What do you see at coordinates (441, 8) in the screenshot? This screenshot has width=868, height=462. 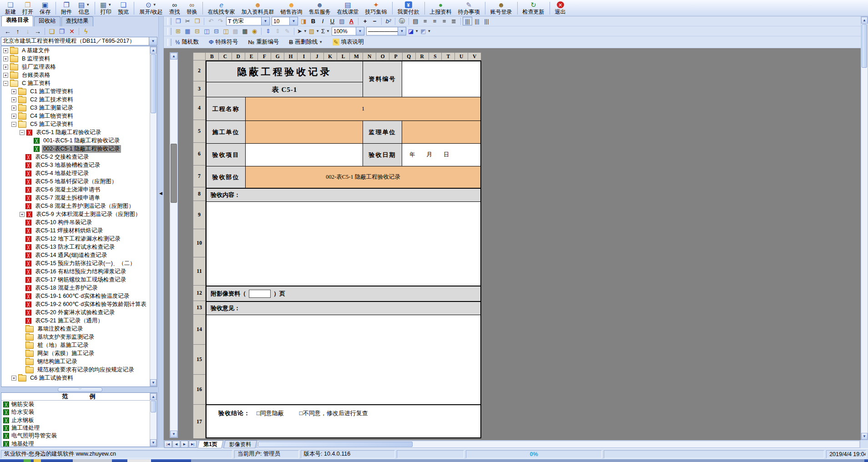 I see `upload-button: ●上报资料` at bounding box center [441, 8].